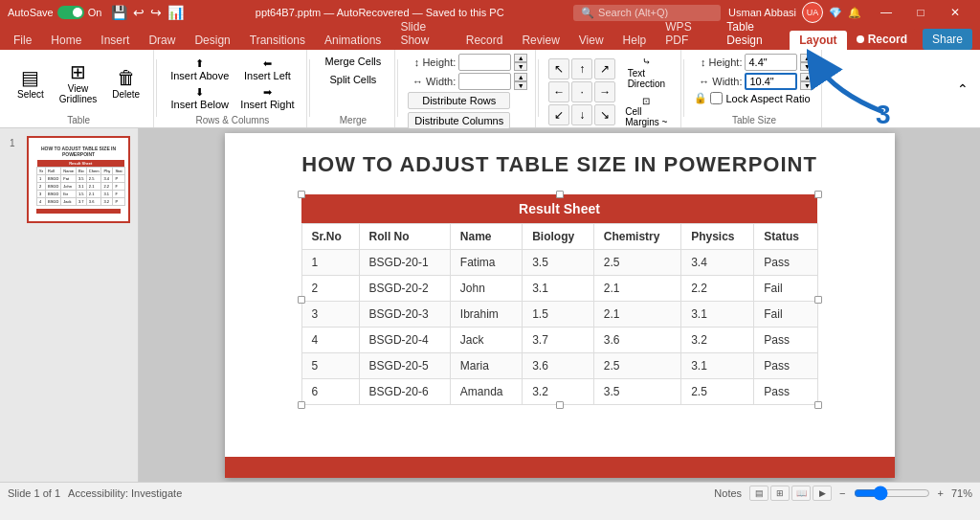  I want to click on handle-tl, so click(301, 194).